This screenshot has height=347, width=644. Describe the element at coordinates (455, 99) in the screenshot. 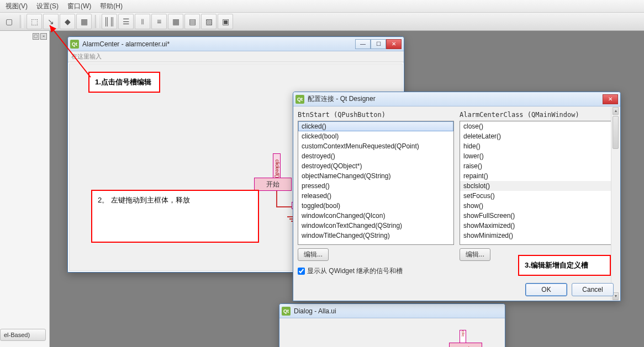

I see `config-title: 配置连接 - Qt Designer` at that location.